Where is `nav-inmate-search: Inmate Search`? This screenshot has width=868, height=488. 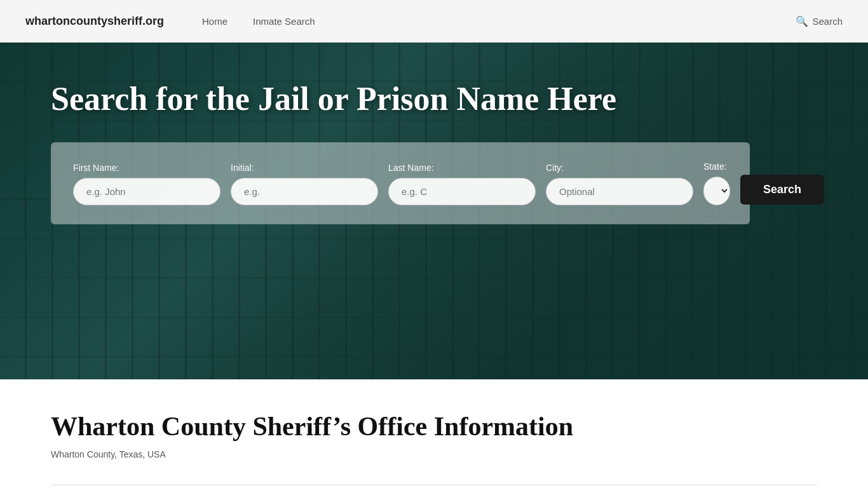 nav-inmate-search: Inmate Search is located at coordinates (284, 22).